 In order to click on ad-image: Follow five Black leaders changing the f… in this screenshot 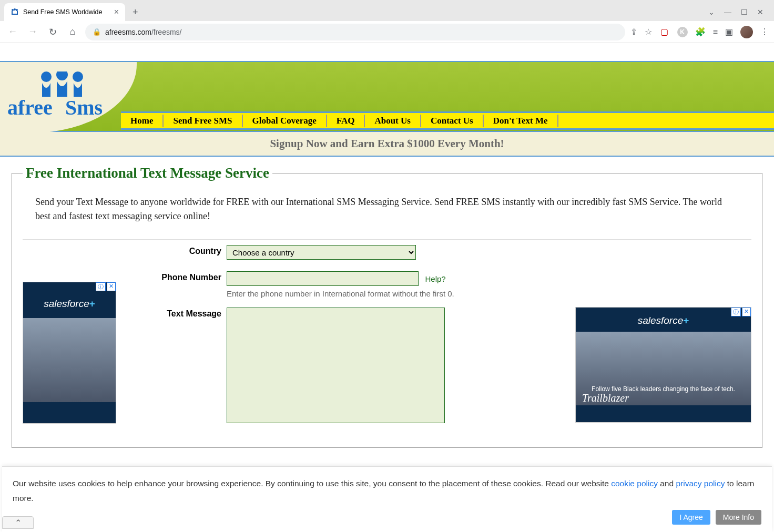, I will do `click(664, 369)`.